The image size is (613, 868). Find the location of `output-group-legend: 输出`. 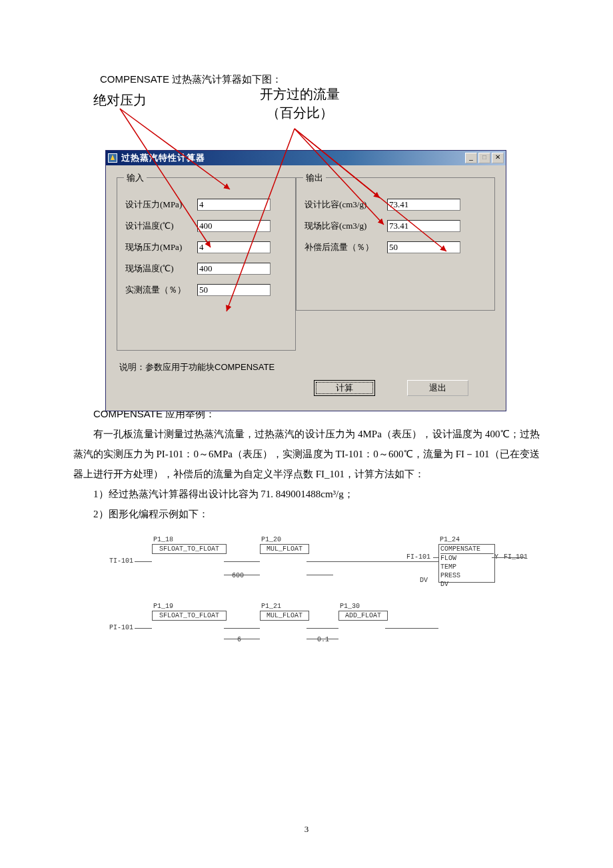

output-group-legend: 输出 is located at coordinates (314, 178).